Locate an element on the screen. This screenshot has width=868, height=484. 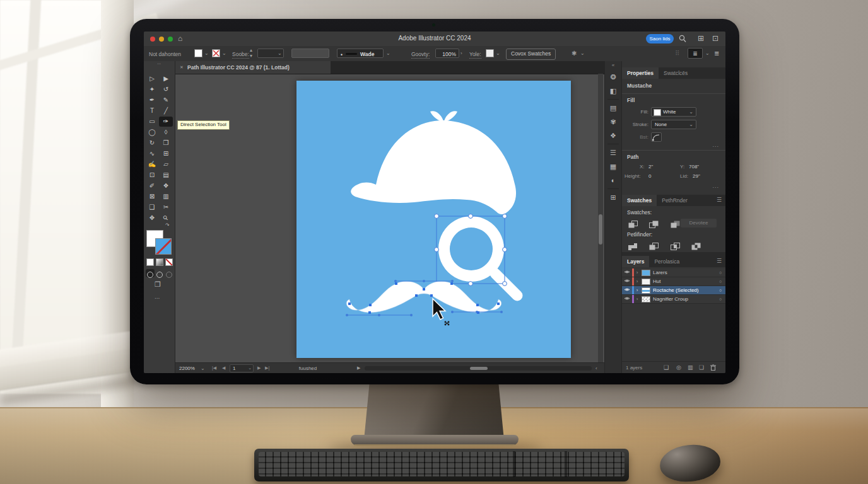
selection-tool: ▷ is located at coordinates (152, 79).